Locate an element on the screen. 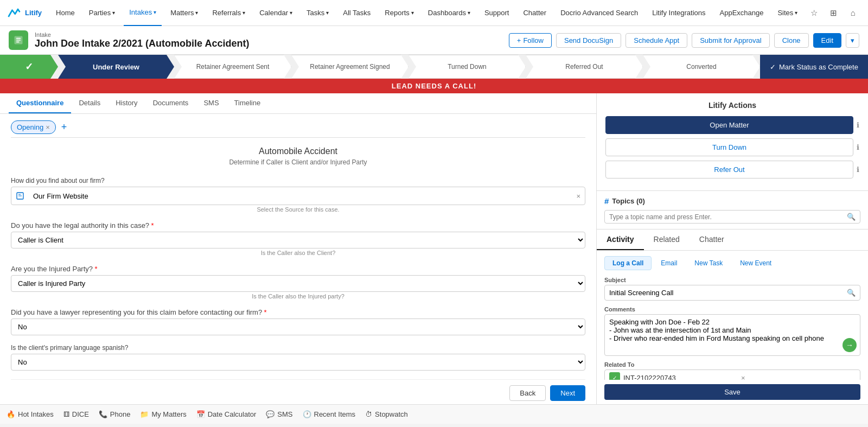 This screenshot has height=427, width=868. tab-history: History is located at coordinates (126, 103).